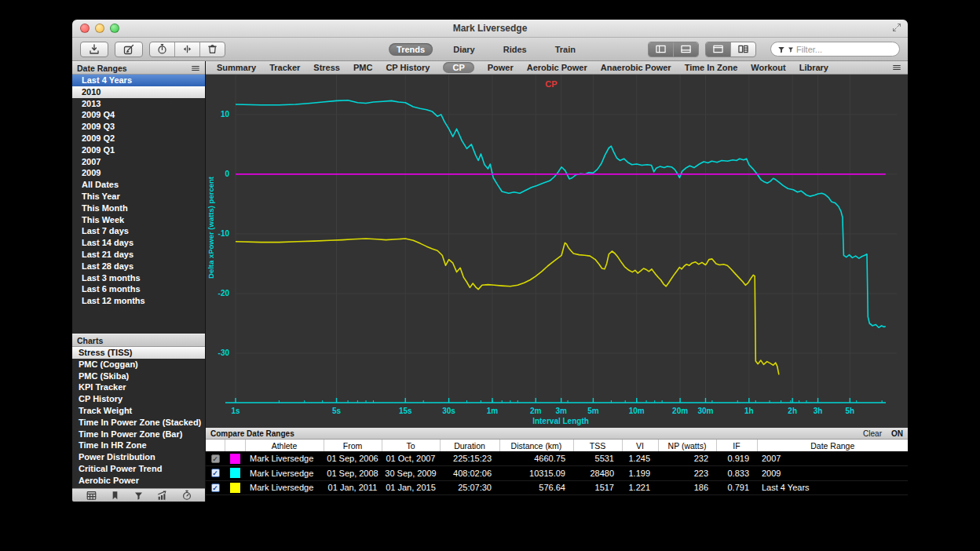 The image size is (980, 551). I want to click on tab-time-in-zone: Time In Zone, so click(711, 68).